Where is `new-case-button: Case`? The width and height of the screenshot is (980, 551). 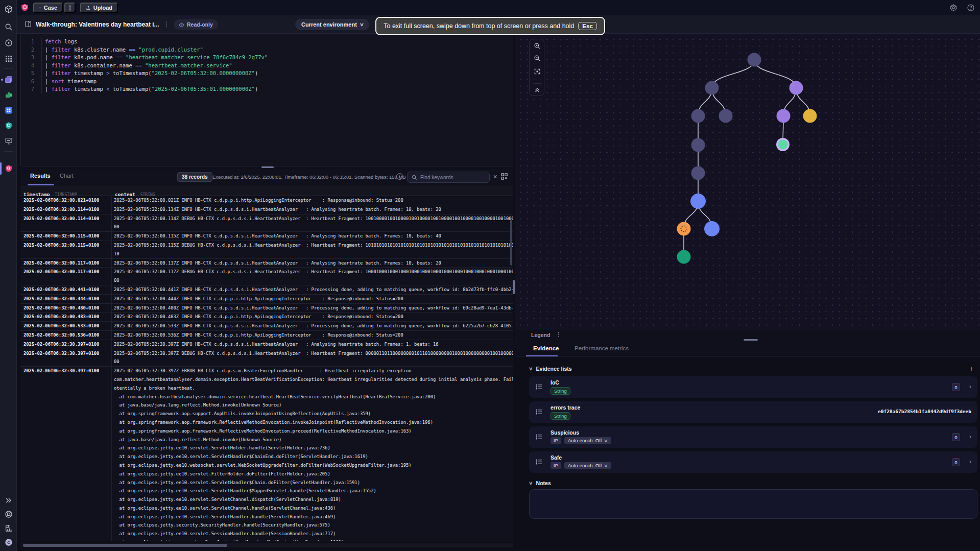
new-case-button: Case is located at coordinates (48, 8).